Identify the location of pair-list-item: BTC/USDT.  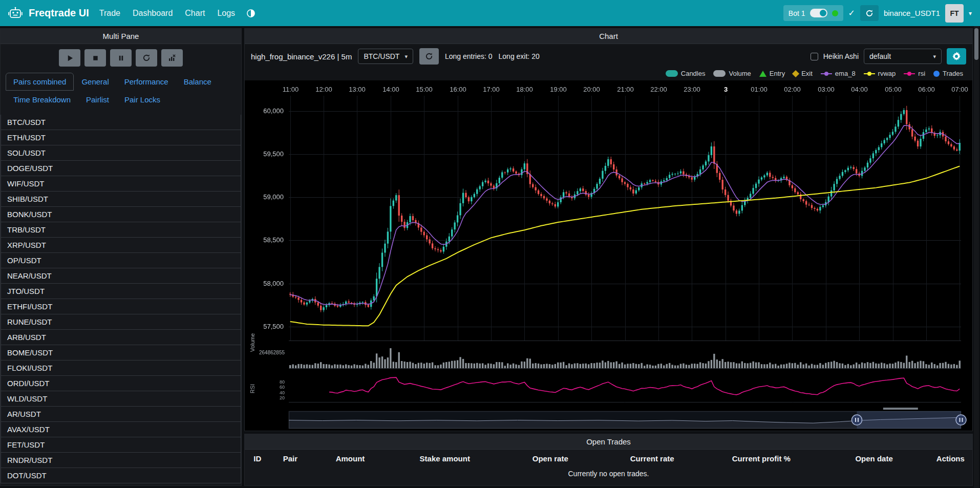
(121, 122).